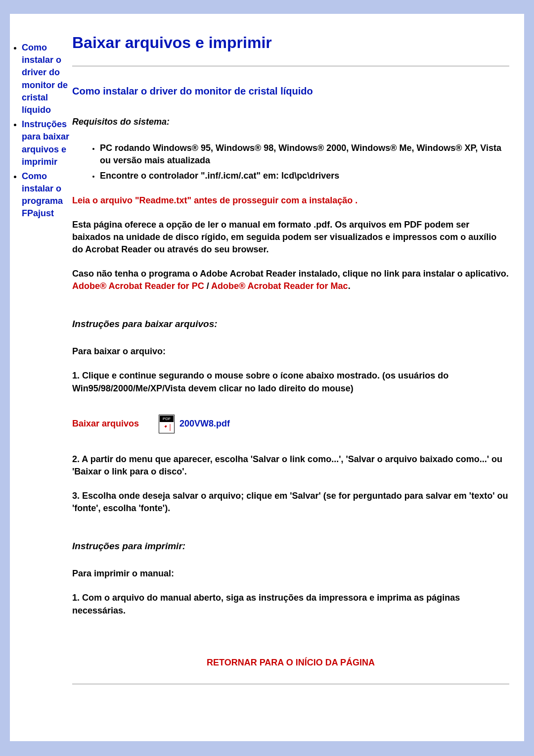 Image resolution: width=534 pixels, height=756 pixels. What do you see at coordinates (291, 424) in the screenshot?
I see `download-row: Baixar arquivos 200VW8.pdf` at bounding box center [291, 424].